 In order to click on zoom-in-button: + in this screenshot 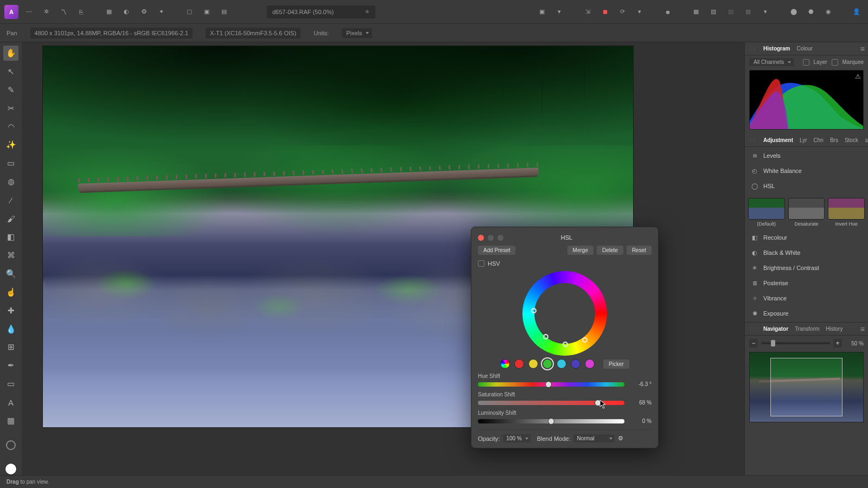, I will do `click(838, 343)`.